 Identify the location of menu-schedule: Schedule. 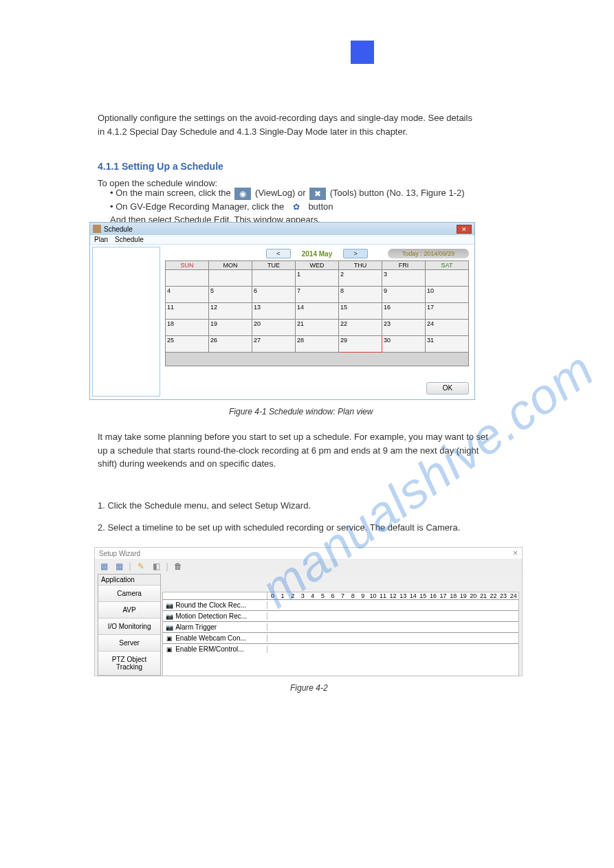
(129, 239).